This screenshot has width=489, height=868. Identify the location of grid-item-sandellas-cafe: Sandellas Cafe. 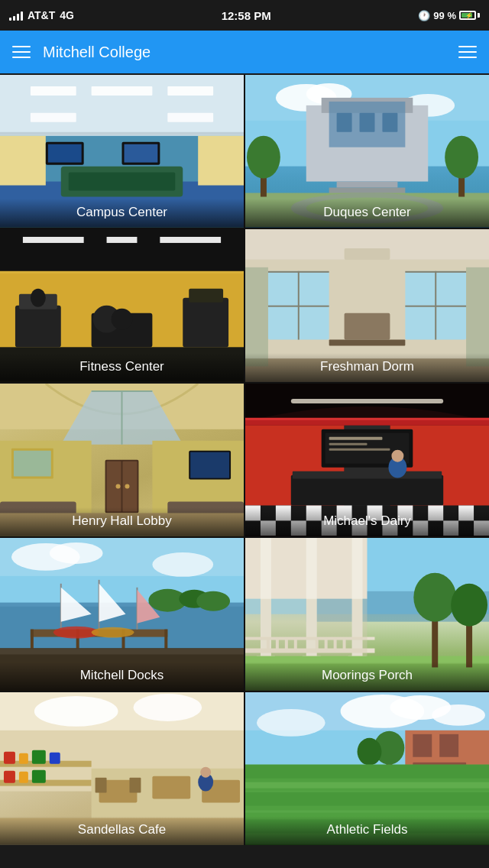
(122, 769).